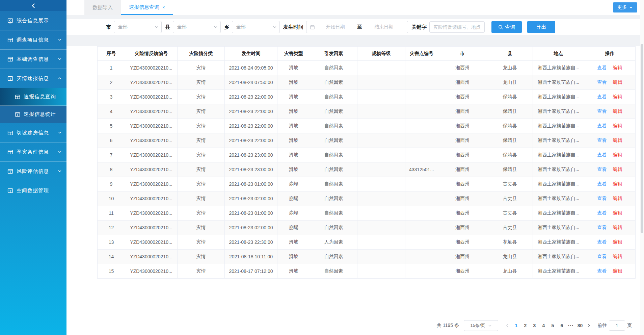  What do you see at coordinates (462, 184) in the screenshot?
I see `cell-city: 湘西州` at bounding box center [462, 184].